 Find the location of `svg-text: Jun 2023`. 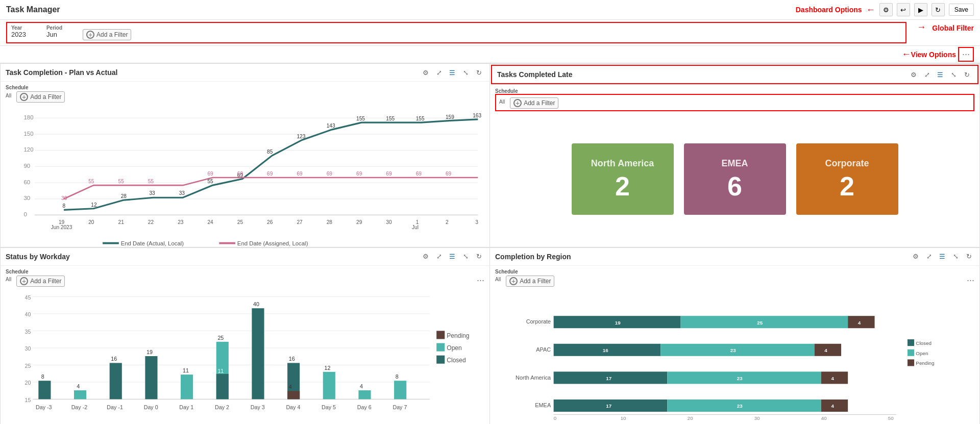

svg-text: Jun 2023 is located at coordinates (62, 228).